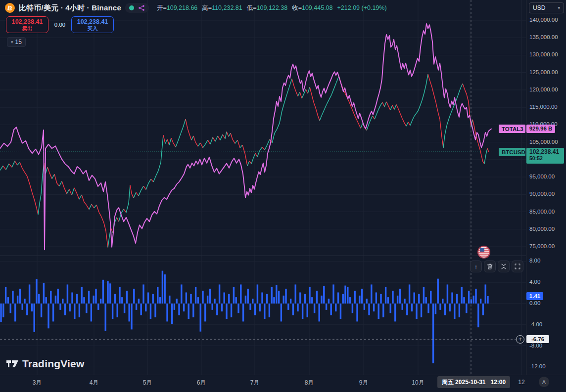 The width and height of the screenshot is (566, 392). What do you see at coordinates (255, 383) in the screenshot?
I see `time-tick-label: 7月` at bounding box center [255, 383].